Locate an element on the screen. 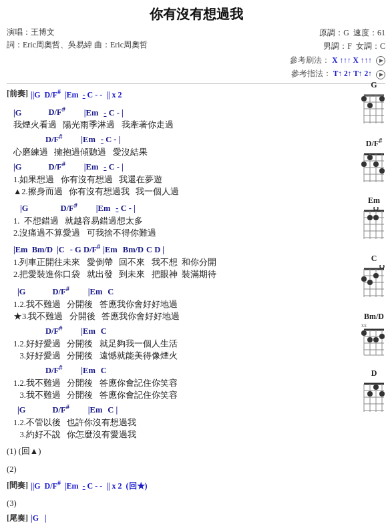 Image resolution: width=392 pixels, height=532 pixels. singer-line: 演唱：王博文 is located at coordinates (77, 32).